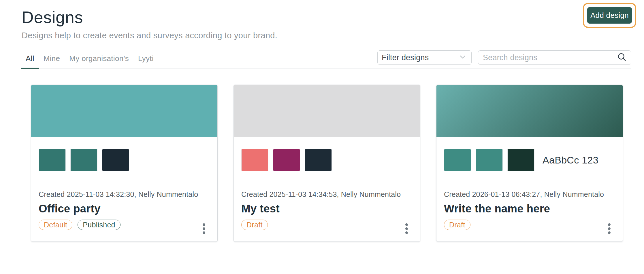 Image resolution: width=644 pixels, height=274 pixels. Describe the element at coordinates (322, 20) in the screenshot. I see `page-header: Designs Designs help to create events an…` at that location.